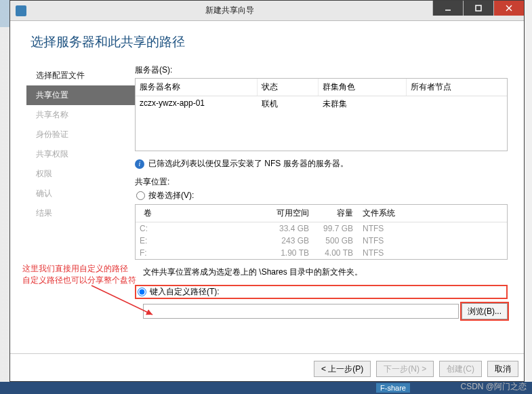 This screenshot has height=394, width=532. I want to click on cell-server-name: zczx-ywzx-app-01, so click(197, 104).